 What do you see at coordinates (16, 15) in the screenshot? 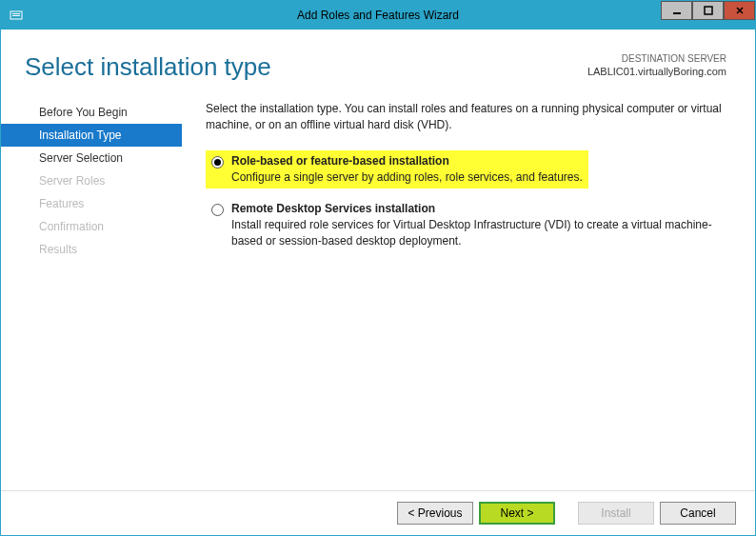
I see `server-manager-icon` at bounding box center [16, 15].